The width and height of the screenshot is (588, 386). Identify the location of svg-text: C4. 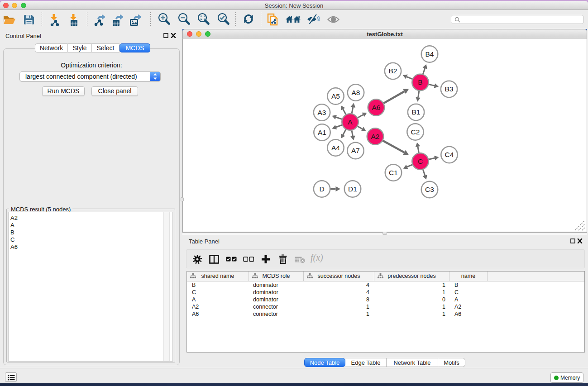
(449, 155).